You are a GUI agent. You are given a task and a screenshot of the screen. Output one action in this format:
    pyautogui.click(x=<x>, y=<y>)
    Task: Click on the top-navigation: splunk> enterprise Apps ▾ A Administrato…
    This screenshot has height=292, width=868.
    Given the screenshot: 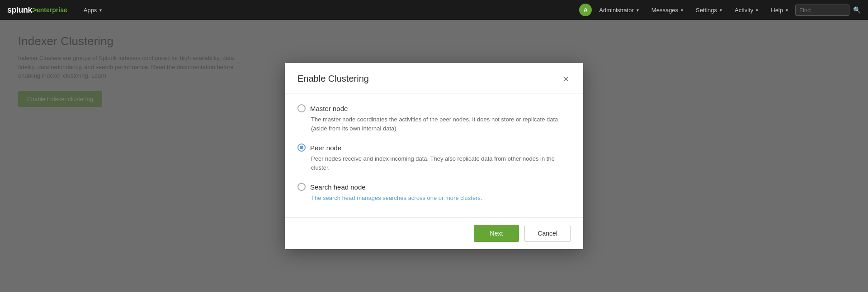 What is the action you would take?
    pyautogui.click(x=434, y=10)
    